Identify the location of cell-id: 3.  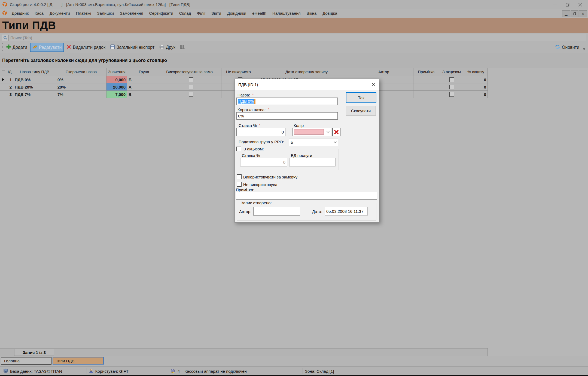
(10, 94).